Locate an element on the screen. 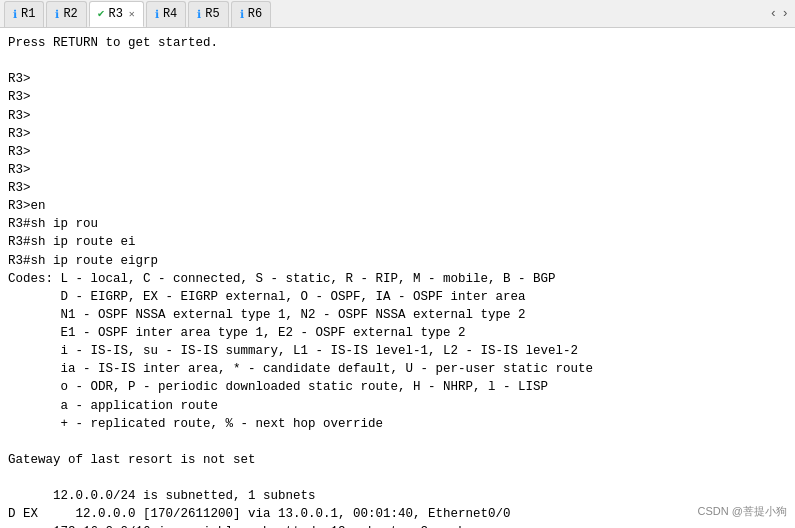  info-icon-R5: ℹ is located at coordinates (199, 14).